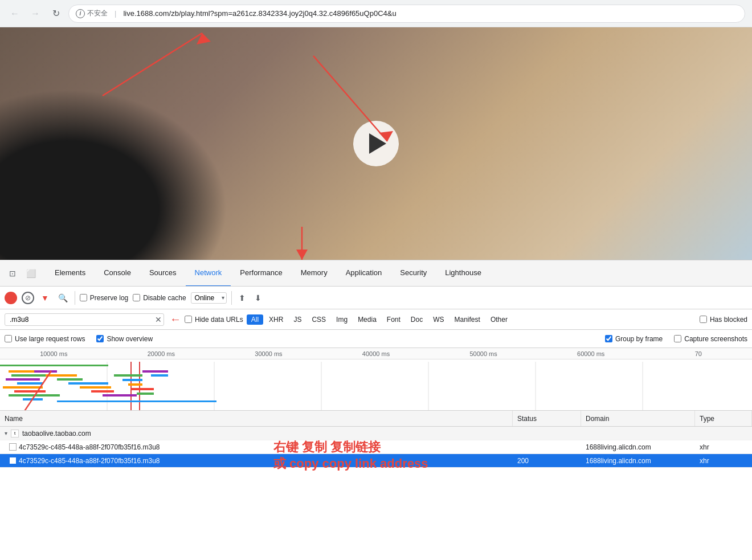 Image resolution: width=752 pixels, height=560 pixels. Describe the element at coordinates (256, 460) in the screenshot. I see `cell-name-2: 4c73529c-c485-448a-a88f-2f070fb35f16.m3u…` at that location.